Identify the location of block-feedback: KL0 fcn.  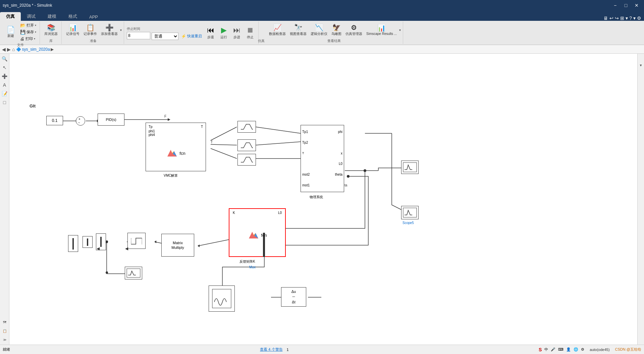
(257, 232).